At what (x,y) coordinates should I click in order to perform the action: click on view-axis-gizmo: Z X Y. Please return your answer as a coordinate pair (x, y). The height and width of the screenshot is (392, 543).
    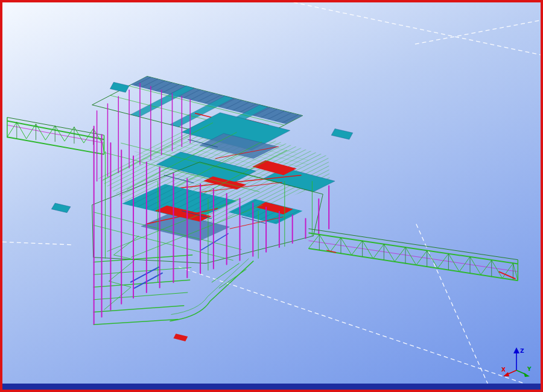
    Looking at the image, I should click on (518, 362).